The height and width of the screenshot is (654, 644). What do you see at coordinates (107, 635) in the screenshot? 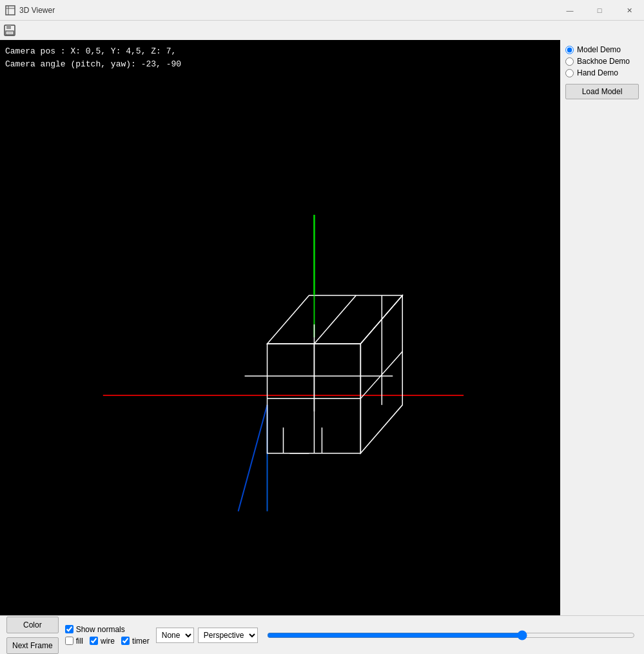
I see `checkbox-group: Show normals fill wire timer` at bounding box center [107, 635].